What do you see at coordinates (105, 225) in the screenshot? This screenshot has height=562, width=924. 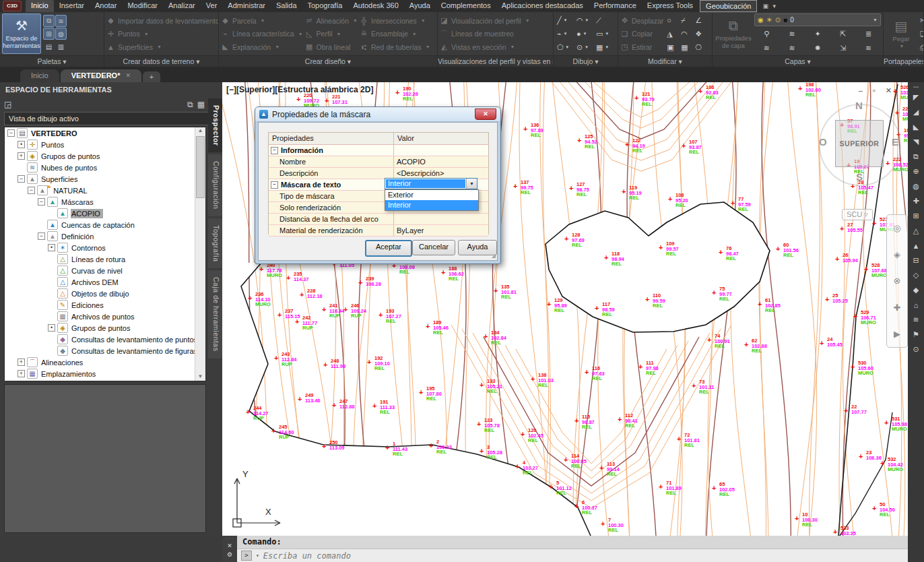 I see `tree-item-cuencas-de-captación: ▲Cuencas de captación` at bounding box center [105, 225].